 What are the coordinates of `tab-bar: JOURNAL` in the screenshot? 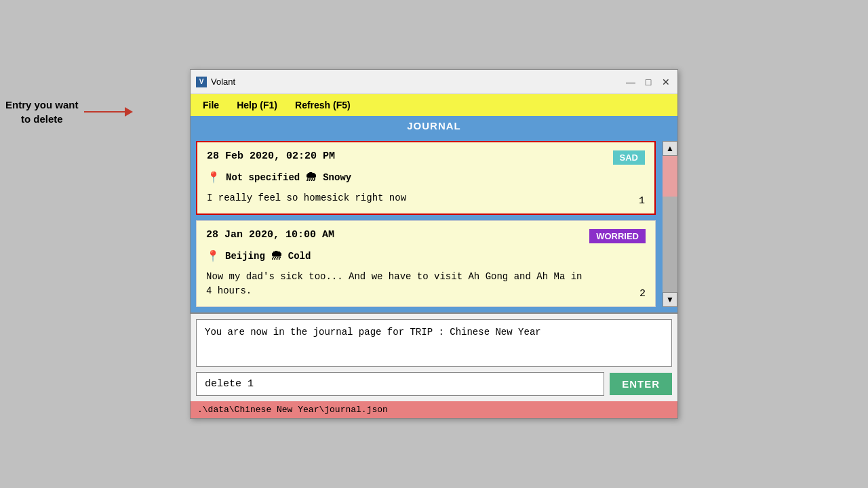 It's located at (434, 126).